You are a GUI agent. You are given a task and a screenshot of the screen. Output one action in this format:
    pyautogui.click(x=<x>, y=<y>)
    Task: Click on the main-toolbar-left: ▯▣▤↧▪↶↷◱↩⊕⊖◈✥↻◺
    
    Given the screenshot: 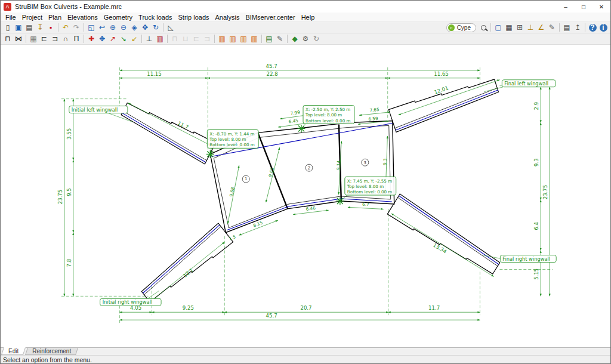 What is the action you would take?
    pyautogui.click(x=90, y=27)
    